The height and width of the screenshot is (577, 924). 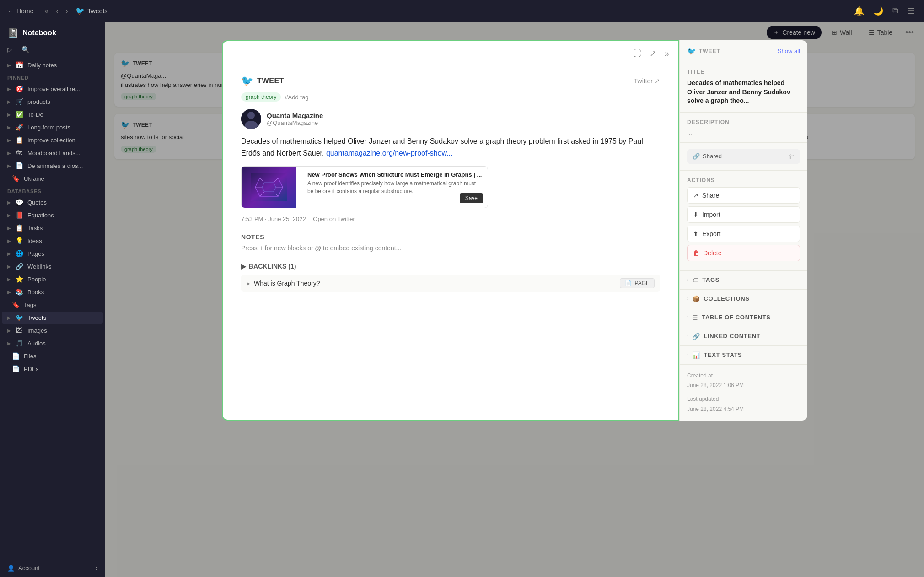 I want to click on sidebar-item-pdfs: 📄 PDFs, so click(x=52, y=369).